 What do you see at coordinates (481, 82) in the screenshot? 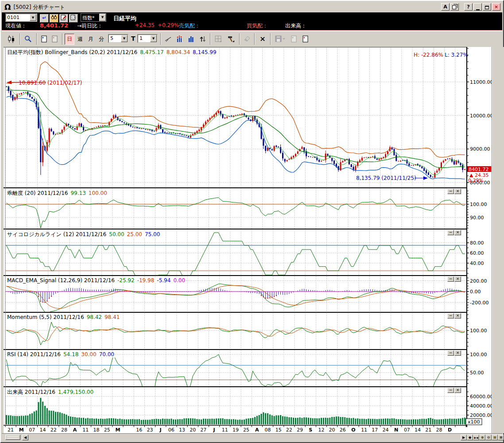
I see `svg-text: 11000.00` at bounding box center [481, 82].